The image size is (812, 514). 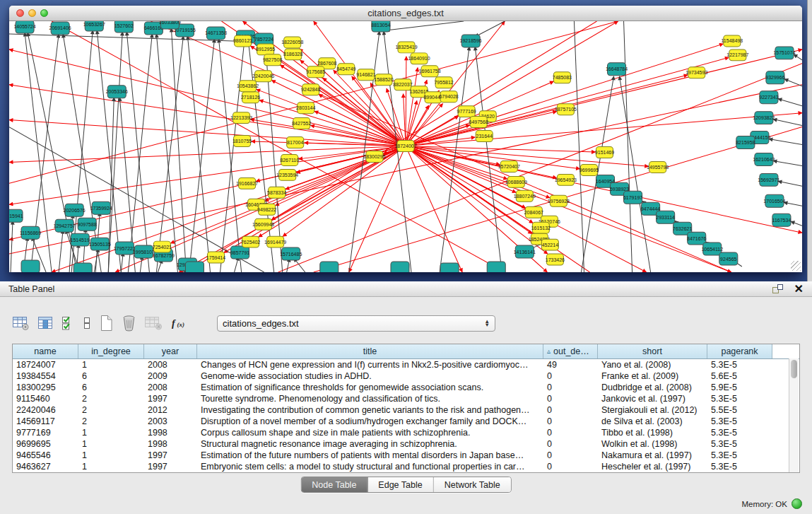 I want to click on graph-node: 8267110, so click(x=290, y=160).